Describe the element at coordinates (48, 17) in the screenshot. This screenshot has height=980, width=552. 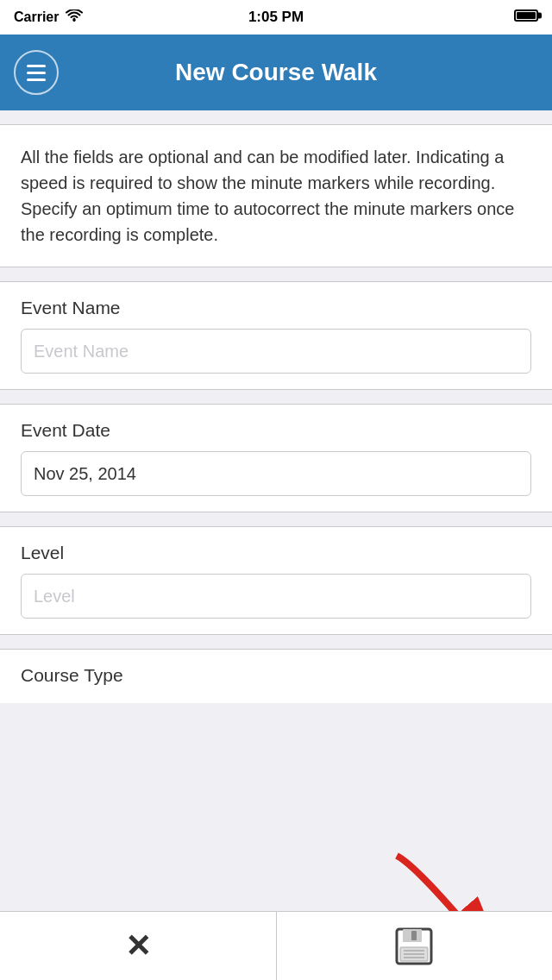
I see `status-bar-left: Carrier` at that location.